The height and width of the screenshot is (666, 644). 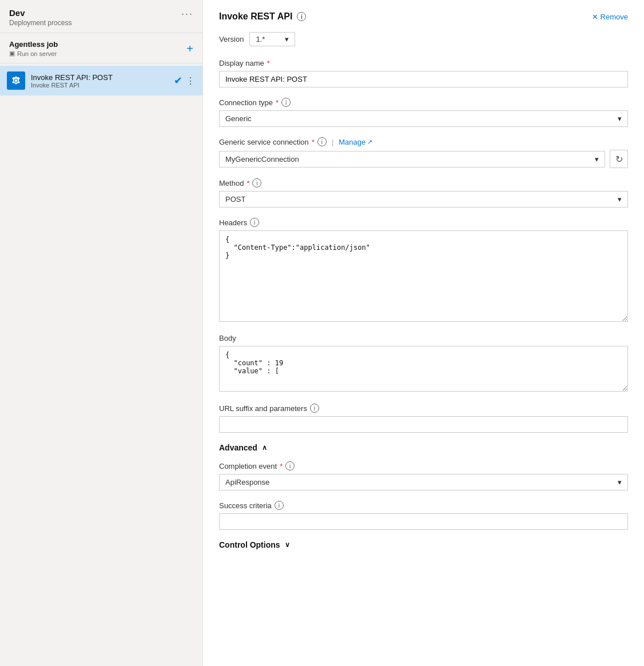 I want to click on version-label: Version, so click(x=231, y=39).